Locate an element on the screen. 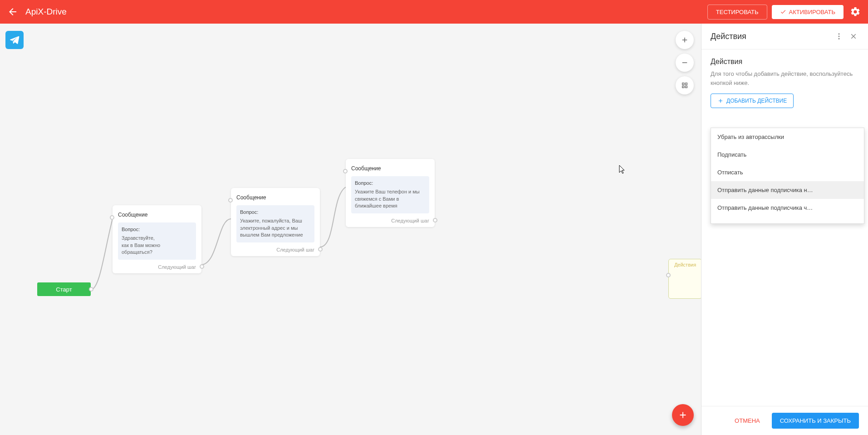 This screenshot has height=435, width=868. dropdown-item: Чат с агентом is located at coordinates (788, 220).